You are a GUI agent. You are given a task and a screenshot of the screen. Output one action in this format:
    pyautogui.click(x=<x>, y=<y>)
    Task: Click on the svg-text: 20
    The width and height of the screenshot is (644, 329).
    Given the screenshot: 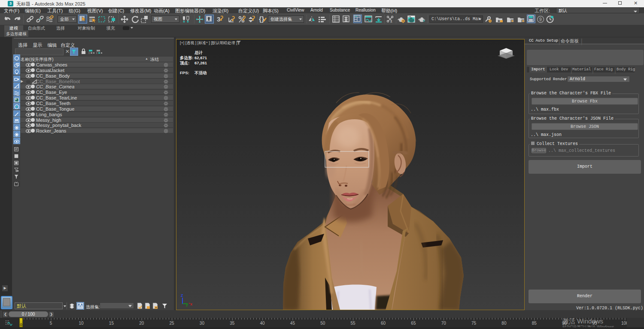 What is the action you would take?
    pyautogui.click(x=142, y=323)
    